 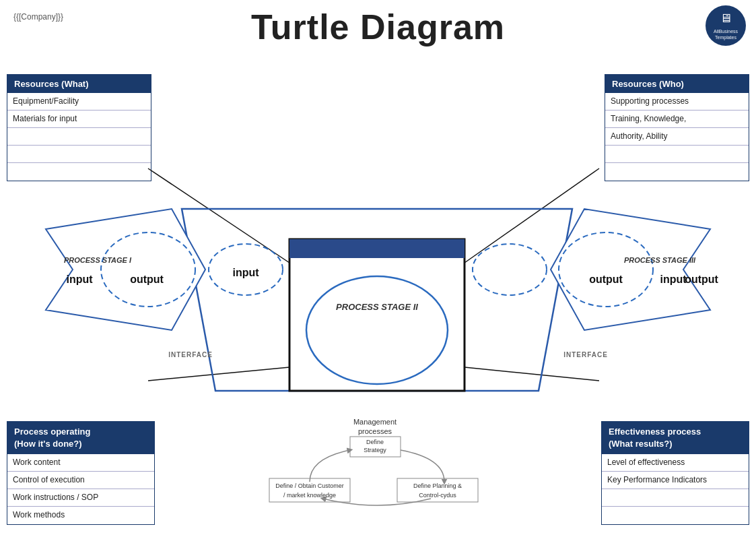 What do you see at coordinates (675, 480) in the screenshot?
I see `effectiveness-row-2: Key Performance Indicators` at bounding box center [675, 480].